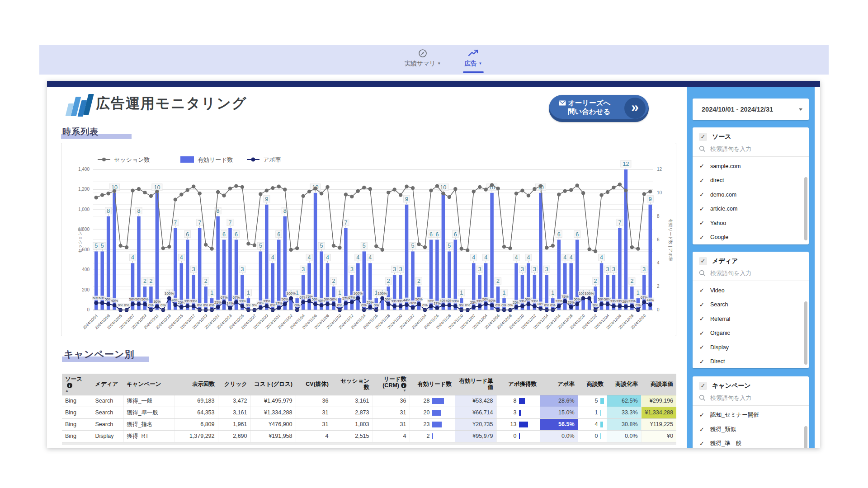 Image resolution: width=868 pixels, height=488 pixels. Describe the element at coordinates (624, 401) in the screenshot. I see `table-cell-meeting_rate: 62.5%` at that location.